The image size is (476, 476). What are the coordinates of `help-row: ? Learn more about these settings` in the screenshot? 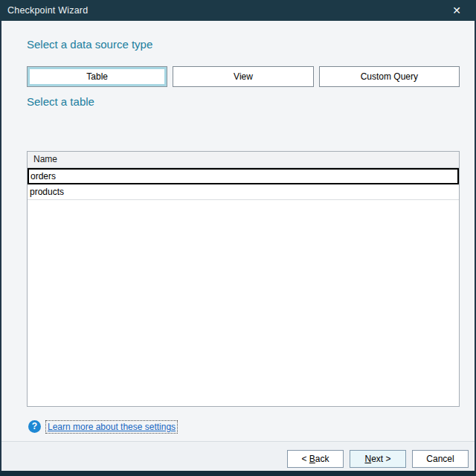 It's located at (103, 427).